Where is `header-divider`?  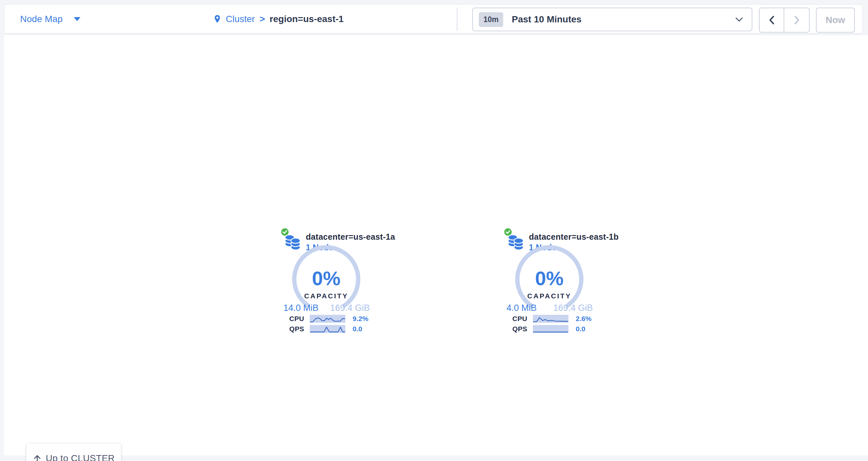 header-divider is located at coordinates (457, 19).